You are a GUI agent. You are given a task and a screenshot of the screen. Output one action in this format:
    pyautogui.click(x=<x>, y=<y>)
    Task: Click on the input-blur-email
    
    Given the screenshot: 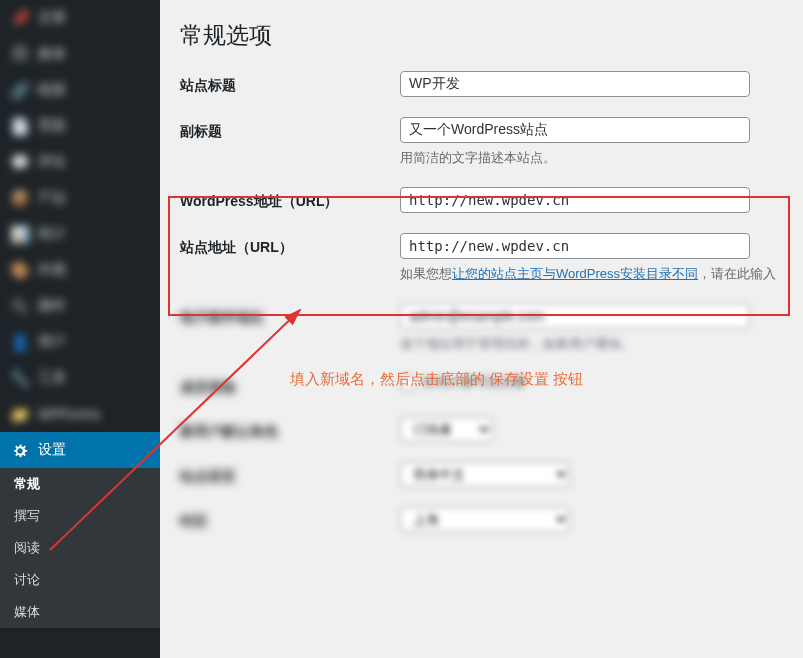 What is the action you would take?
    pyautogui.click(x=575, y=316)
    